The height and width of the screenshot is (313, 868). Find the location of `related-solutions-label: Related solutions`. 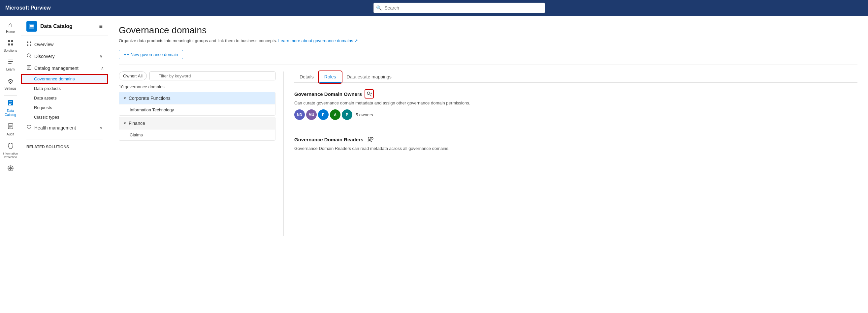

related-solutions-label: Related solutions is located at coordinates (65, 147).